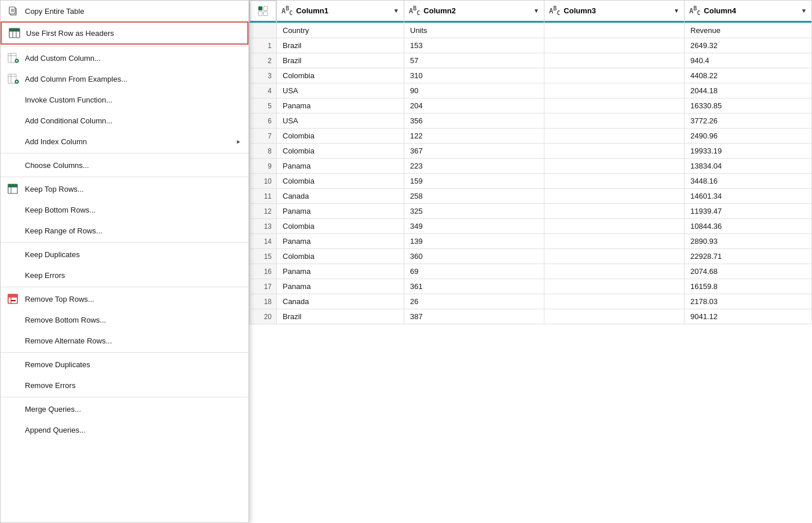  Describe the element at coordinates (474, 242) in the screenshot. I see `table-cell: 139` at that location.